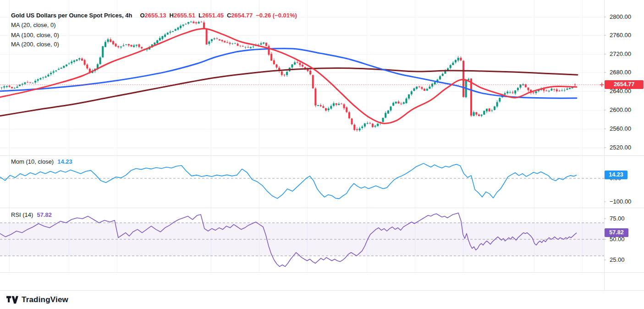 This screenshot has width=644, height=309. I want to click on rsi-legend-value: 57.82, so click(44, 215).